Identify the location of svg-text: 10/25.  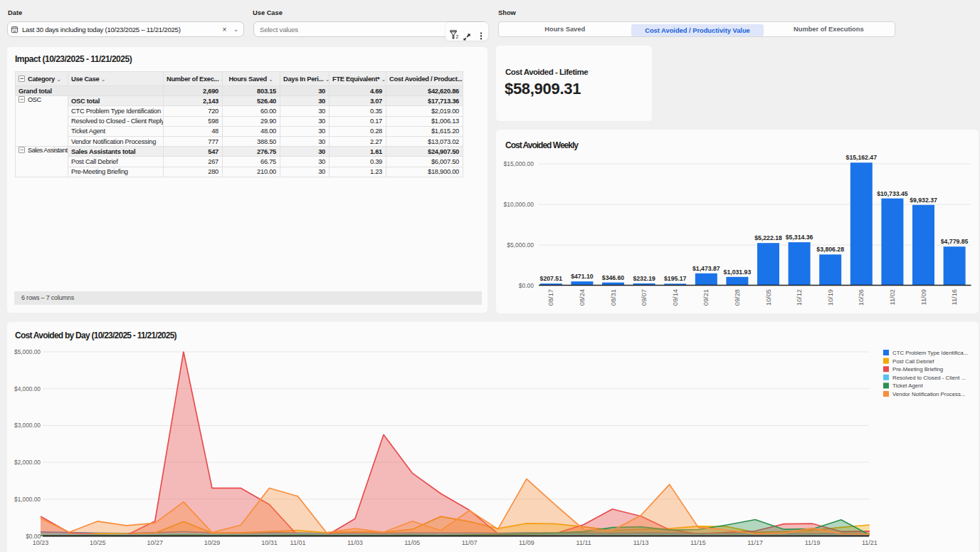
(98, 543).